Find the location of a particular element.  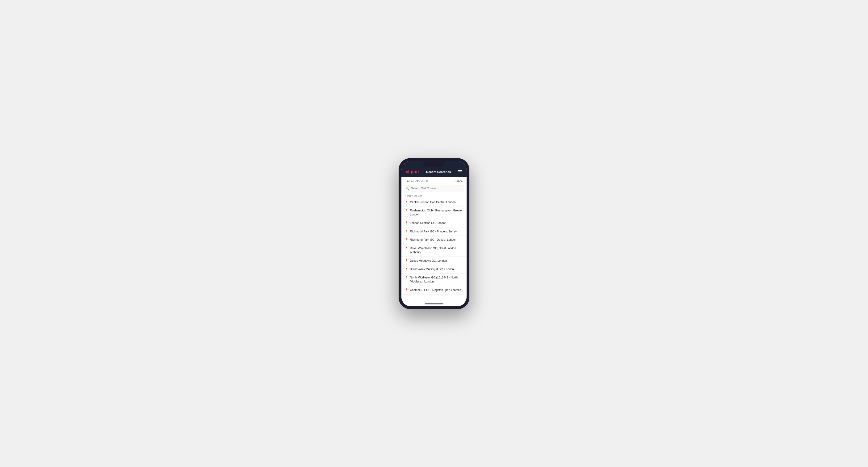

course-name: Central London Golf Centre, London is located at coordinates (433, 203).